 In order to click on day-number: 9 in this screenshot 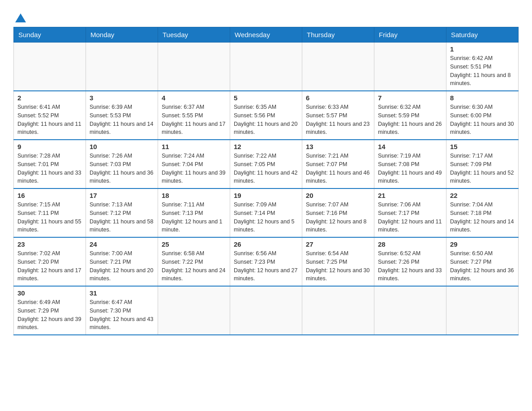, I will do `click(50, 147)`.